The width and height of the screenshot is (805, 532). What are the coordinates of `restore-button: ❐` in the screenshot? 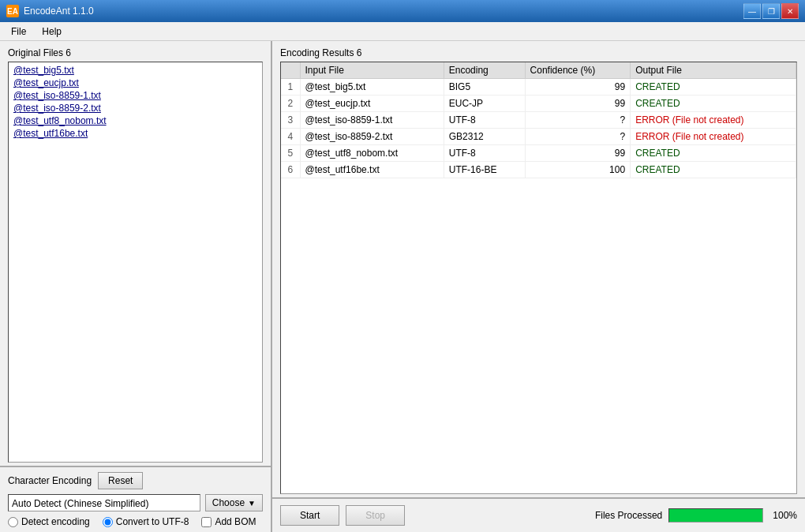 It's located at (771, 11).